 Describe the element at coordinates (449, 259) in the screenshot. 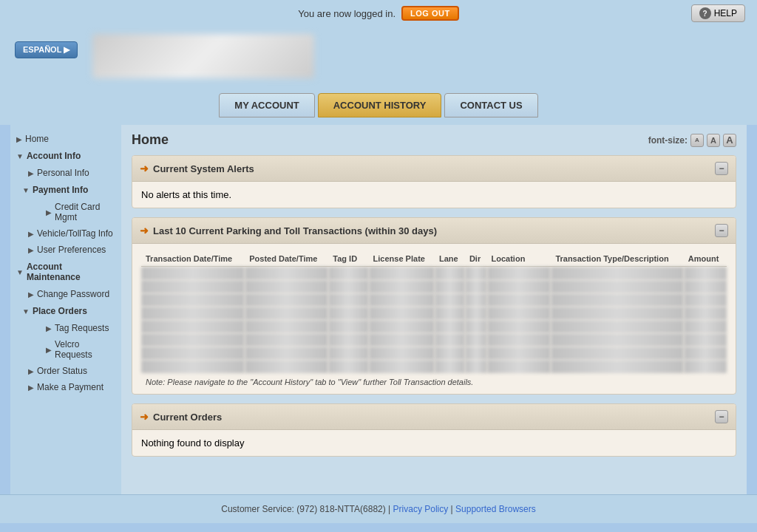

I see `col-lane: Lane` at that location.